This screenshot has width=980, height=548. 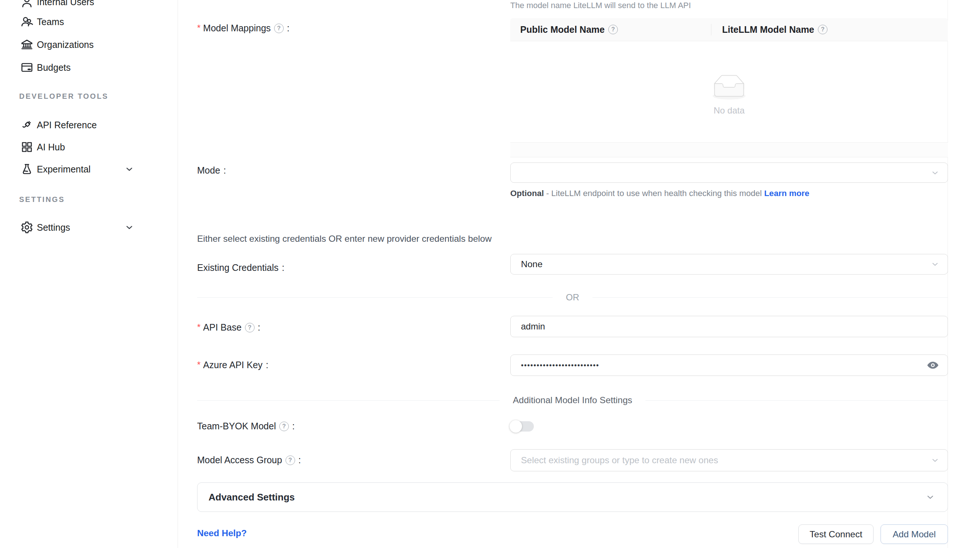 I want to click on masked-key-value: •••••••••••••••••••••••••, so click(x=560, y=365).